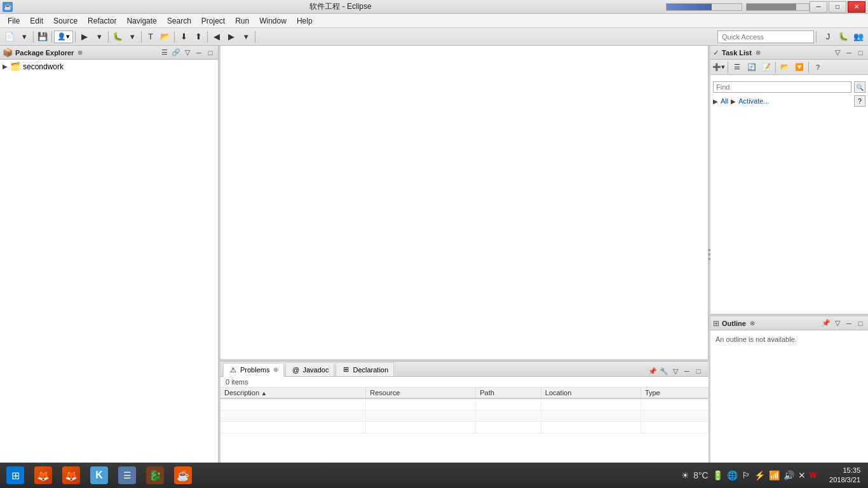 Image resolution: width=868 pixels, height=488 pixels. I want to click on task-list-close: ⊗, so click(758, 52).